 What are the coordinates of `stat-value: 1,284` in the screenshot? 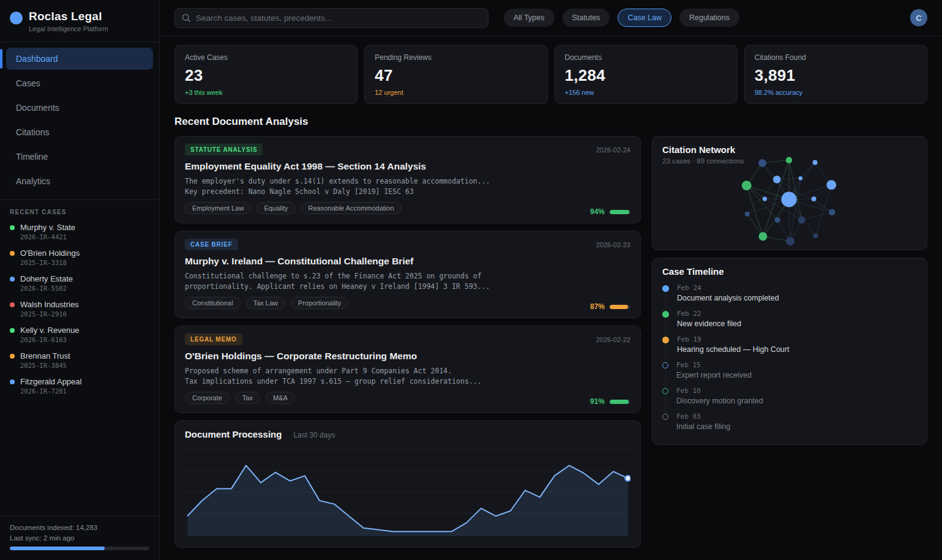 It's located at (646, 76).